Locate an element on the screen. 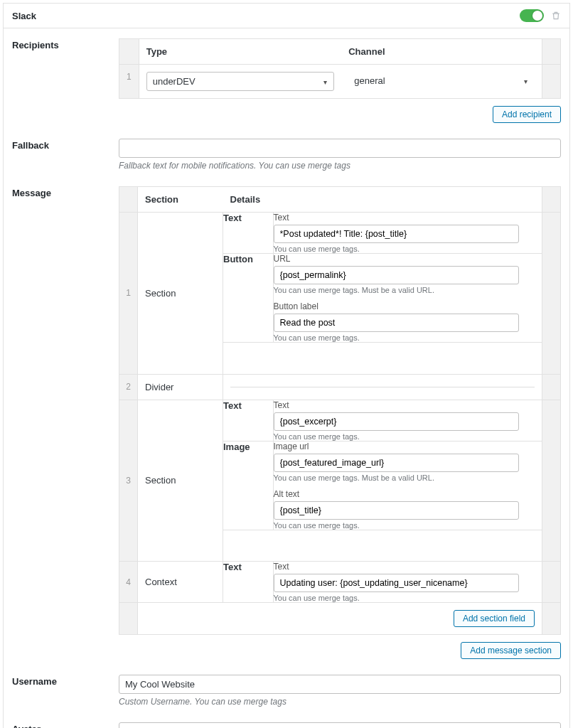 This screenshot has height=728, width=573. msg-actions-header is located at coordinates (552, 200).